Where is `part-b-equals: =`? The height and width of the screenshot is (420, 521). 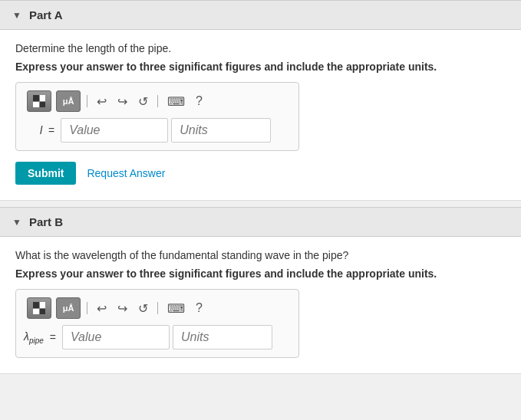 part-b-equals: = is located at coordinates (53, 337).